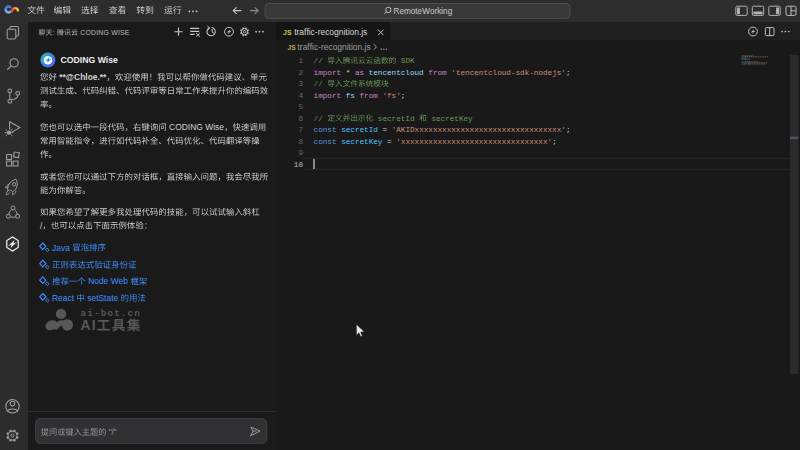  I want to click on svg-text: CODING WISE, so click(104, 32).